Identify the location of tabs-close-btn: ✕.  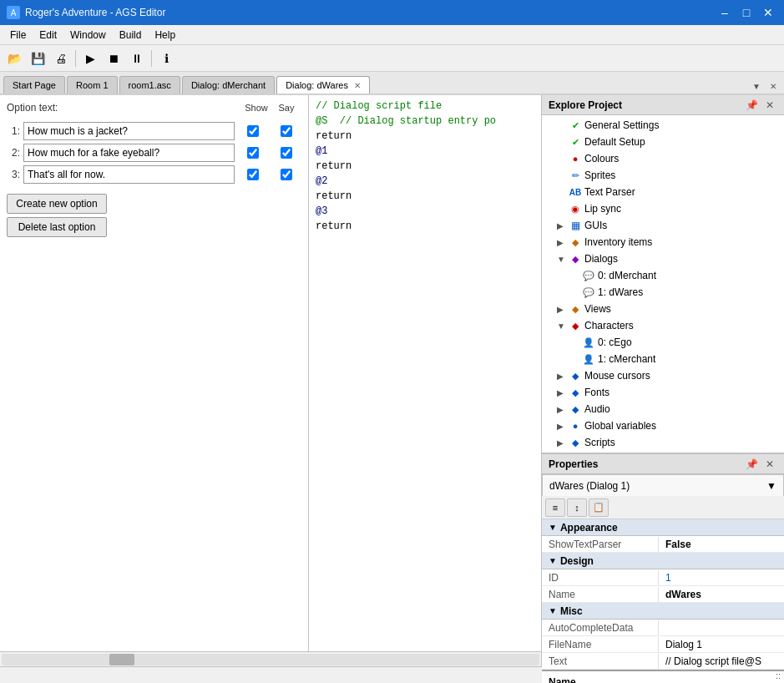
(773, 86).